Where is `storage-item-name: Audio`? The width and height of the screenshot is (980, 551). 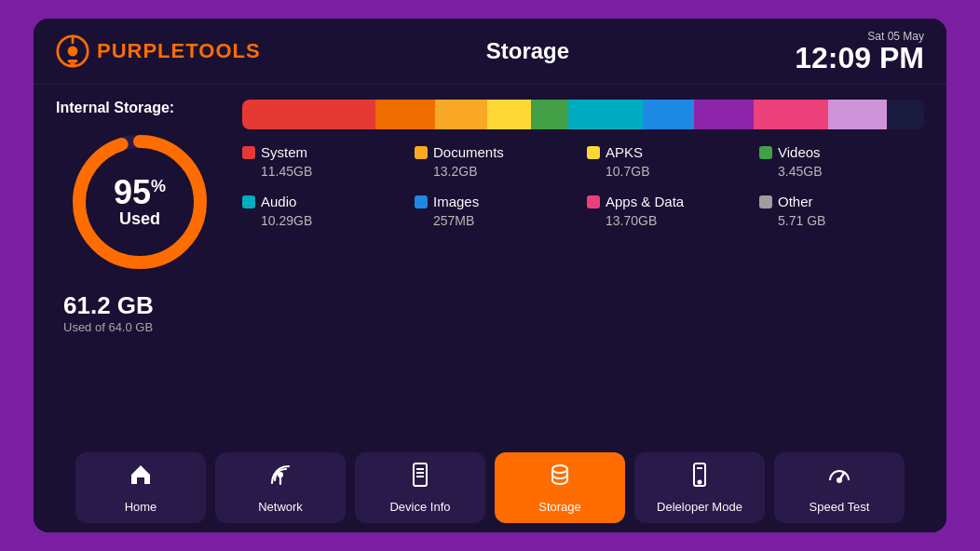 storage-item-name: Audio is located at coordinates (279, 201).